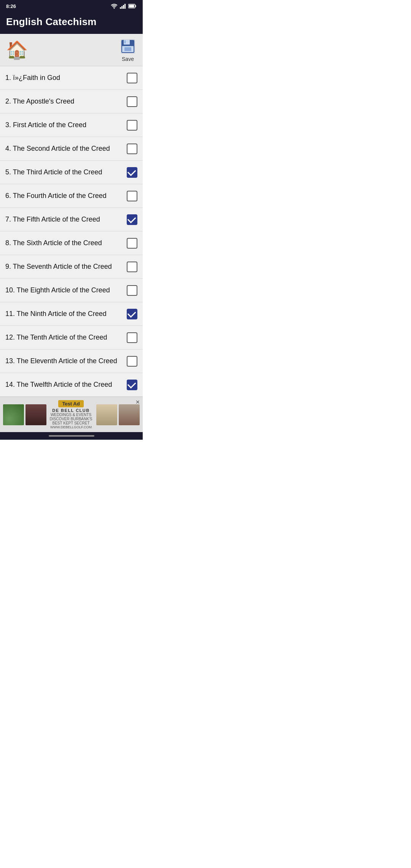  Describe the element at coordinates (72, 102) in the screenshot. I see `list-item: 2. The Apostle's Creed` at that location.